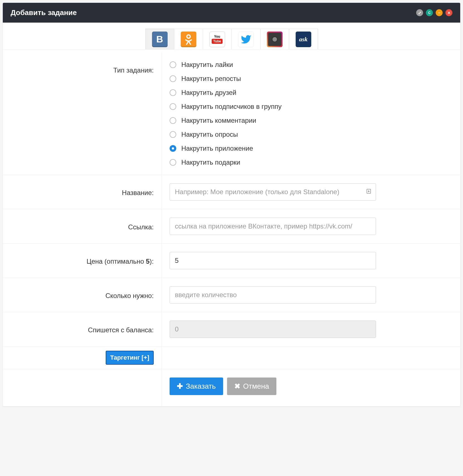  What do you see at coordinates (273, 93) in the screenshot?
I see `radio-option-friends: Накрутить друзей` at bounding box center [273, 93].